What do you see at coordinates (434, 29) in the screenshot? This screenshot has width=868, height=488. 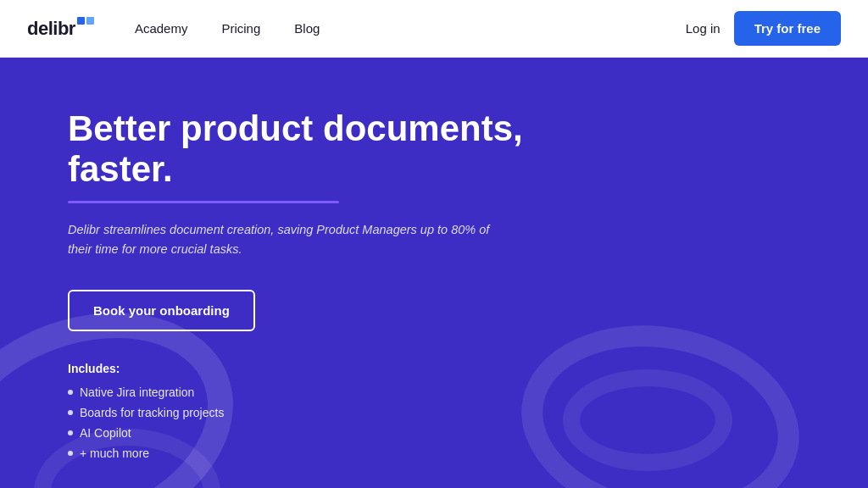 I see `navbar: delibr Academy Pricing Blog Log in Try f…` at bounding box center [434, 29].